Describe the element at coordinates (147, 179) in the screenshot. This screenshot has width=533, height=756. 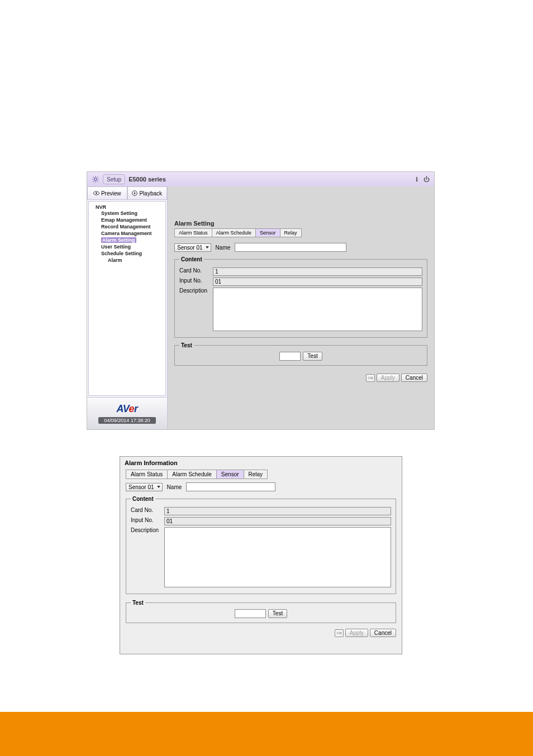
I see `series-label: E5000 series` at that location.